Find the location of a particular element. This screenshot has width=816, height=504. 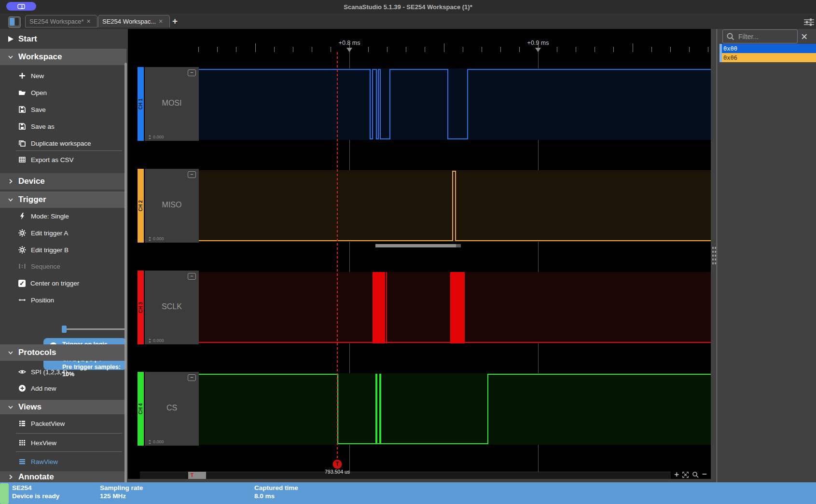

item-label: HexView is located at coordinates (43, 443).